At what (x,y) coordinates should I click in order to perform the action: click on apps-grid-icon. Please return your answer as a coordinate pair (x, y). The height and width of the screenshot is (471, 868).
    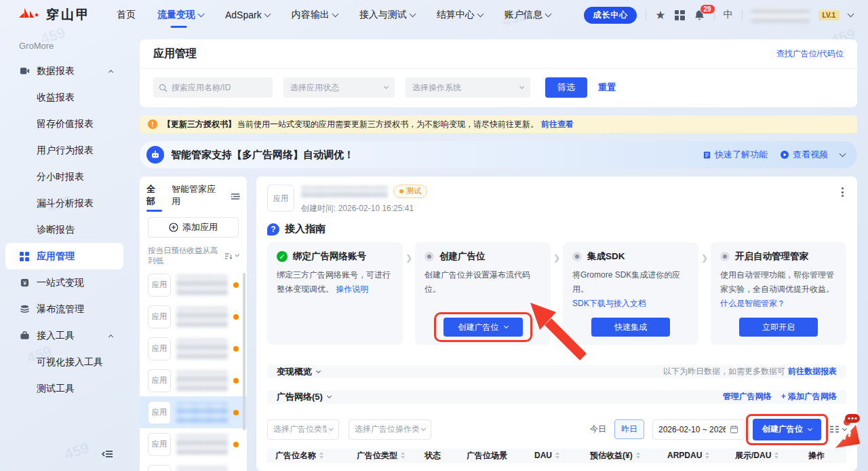
    Looking at the image, I should click on (679, 15).